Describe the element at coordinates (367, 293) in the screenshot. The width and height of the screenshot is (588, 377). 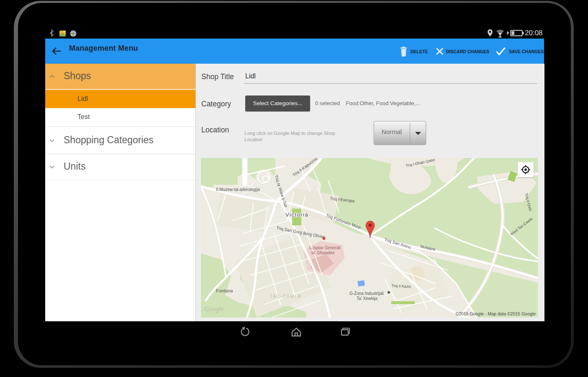
I see `svg-text: G-Żona Industrijali` at that location.